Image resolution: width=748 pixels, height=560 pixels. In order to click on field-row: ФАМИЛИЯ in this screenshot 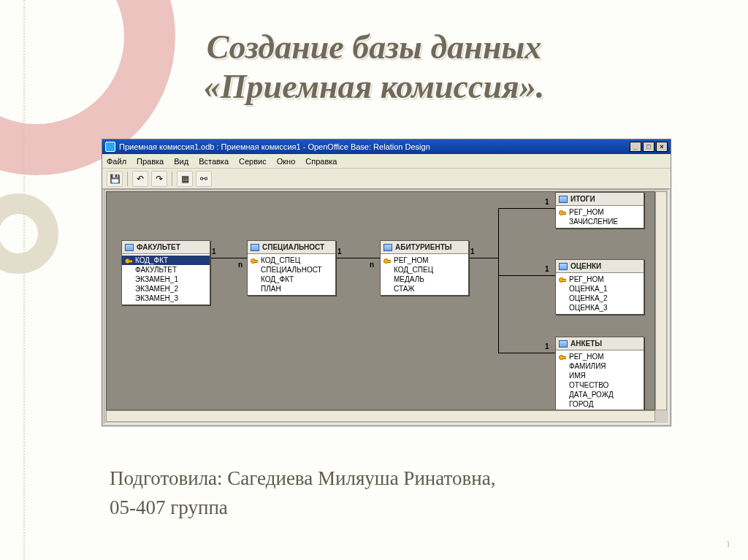, I will do `click(600, 367)`.